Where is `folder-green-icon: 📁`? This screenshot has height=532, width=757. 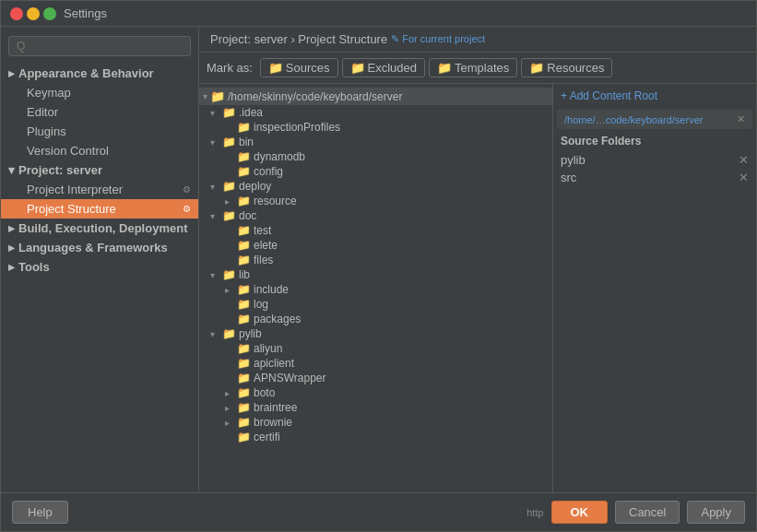 folder-green-icon: 📁 is located at coordinates (537, 68).